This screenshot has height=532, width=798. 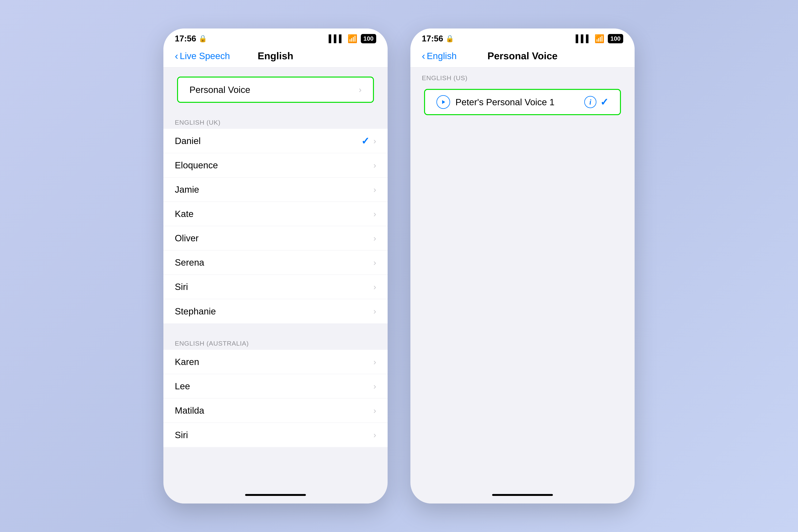 What do you see at coordinates (203, 39) in the screenshot?
I see `locked-icon-1: 🔒` at bounding box center [203, 39].